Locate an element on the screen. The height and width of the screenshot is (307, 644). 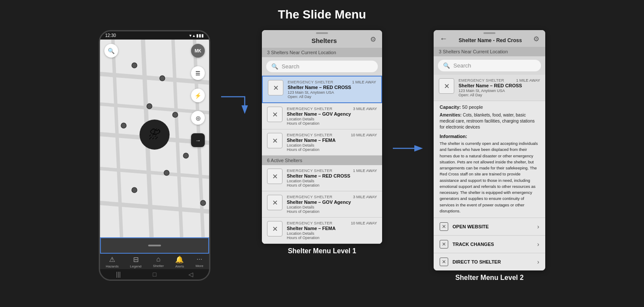
nav-shelter: ⌂ Shelter is located at coordinates (158, 262).